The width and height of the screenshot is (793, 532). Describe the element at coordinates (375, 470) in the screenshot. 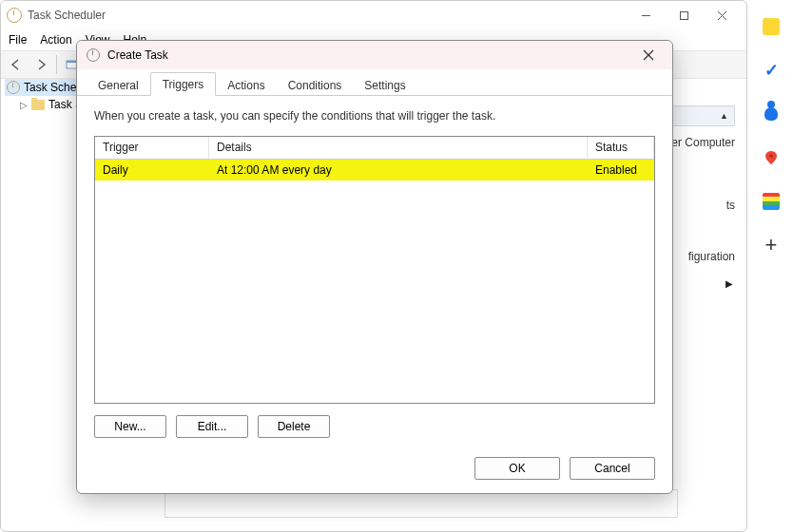

I see `dialog-footer: OK Cancel` at that location.